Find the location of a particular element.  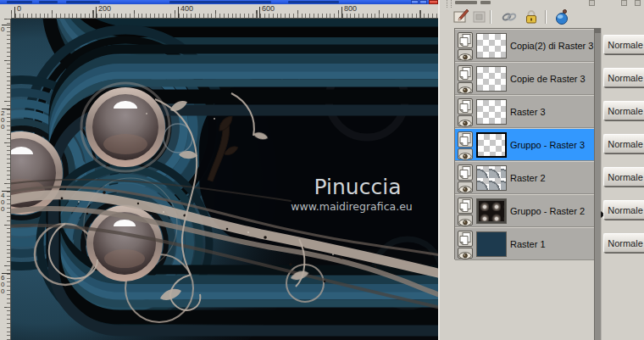

layer-name: Raster 2 is located at coordinates (528, 178).